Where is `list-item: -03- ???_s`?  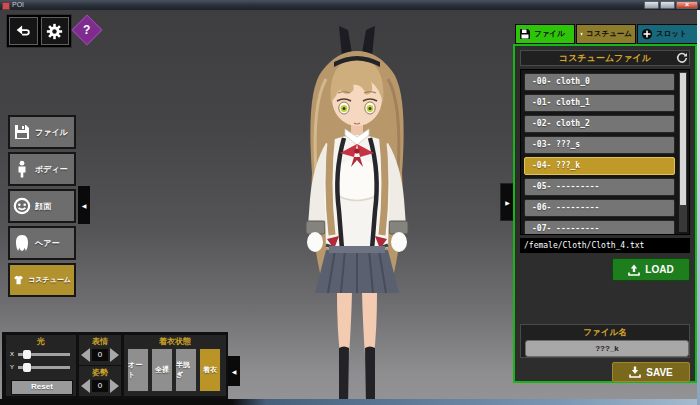
list-item: -03- ???_s is located at coordinates (600, 145).